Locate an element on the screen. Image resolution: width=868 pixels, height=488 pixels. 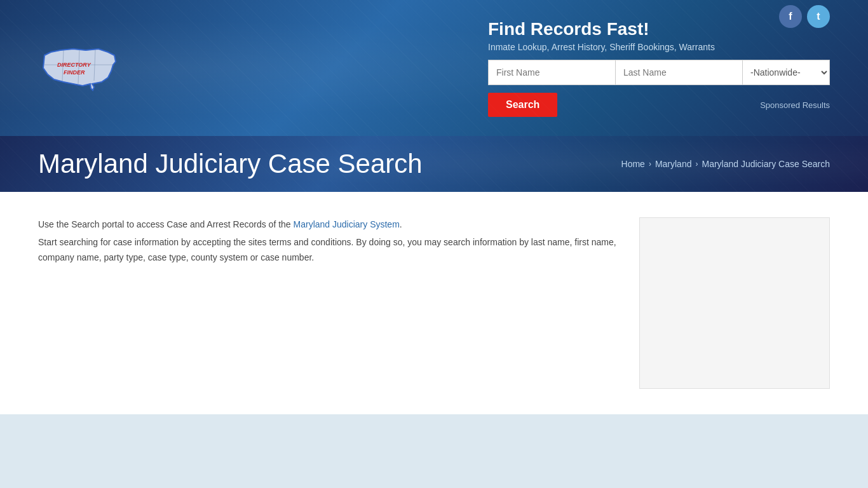
logo-container: DIRECTORY FINDER is located at coordinates (79, 68).